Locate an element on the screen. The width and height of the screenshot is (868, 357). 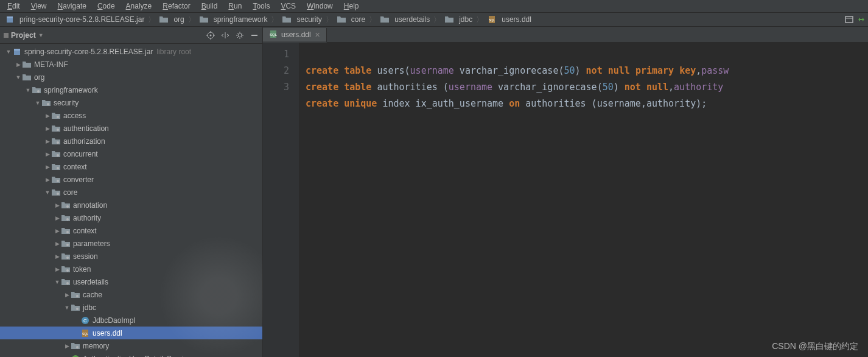
editor-tab: SQL users.ddl ✕ is located at coordinates (295, 35).